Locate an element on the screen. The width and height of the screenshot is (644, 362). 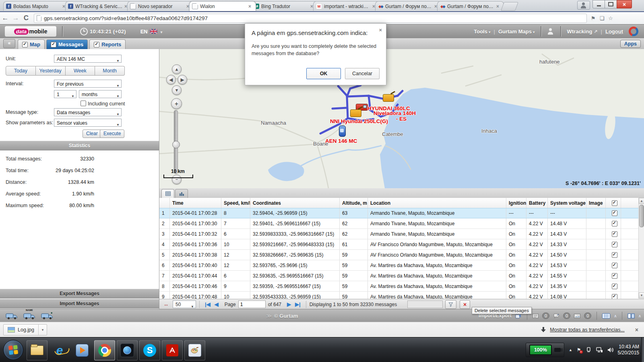
table-scrollbar: ▲ ▼ is located at coordinates (641, 248).